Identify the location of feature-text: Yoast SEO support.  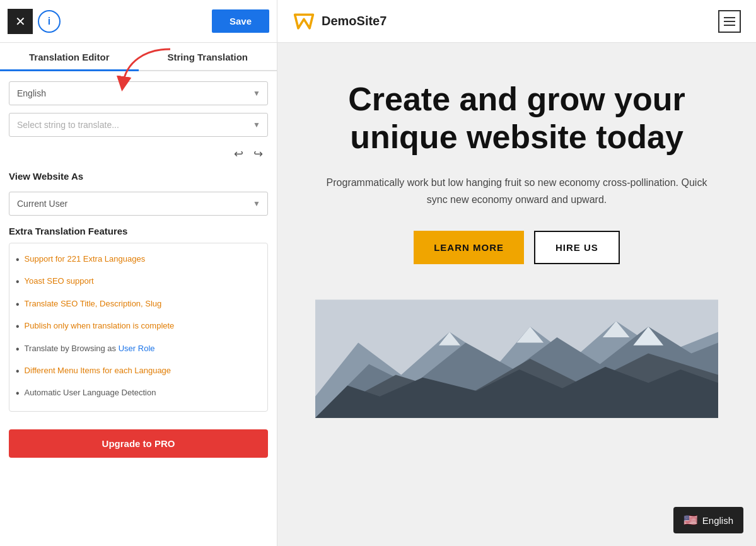
(59, 281).